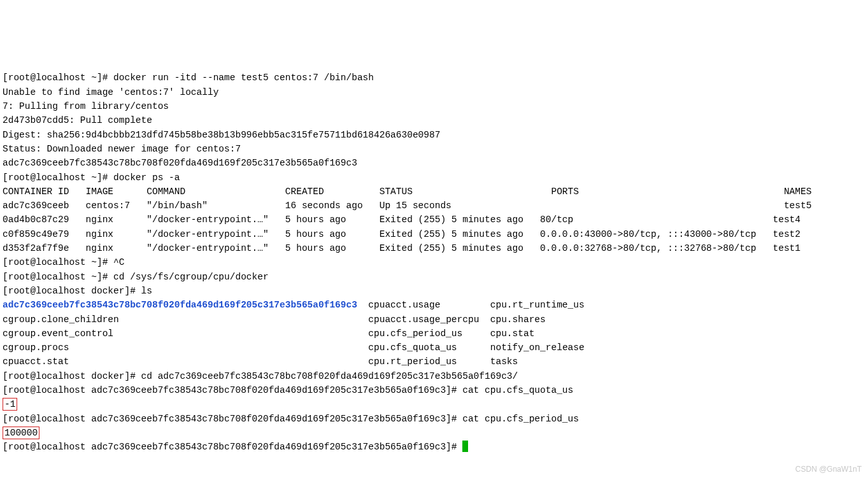 The width and height of the screenshot is (868, 480). What do you see at coordinates (10, 404) in the screenshot?
I see `highlighted-value-quota: -1` at bounding box center [10, 404].